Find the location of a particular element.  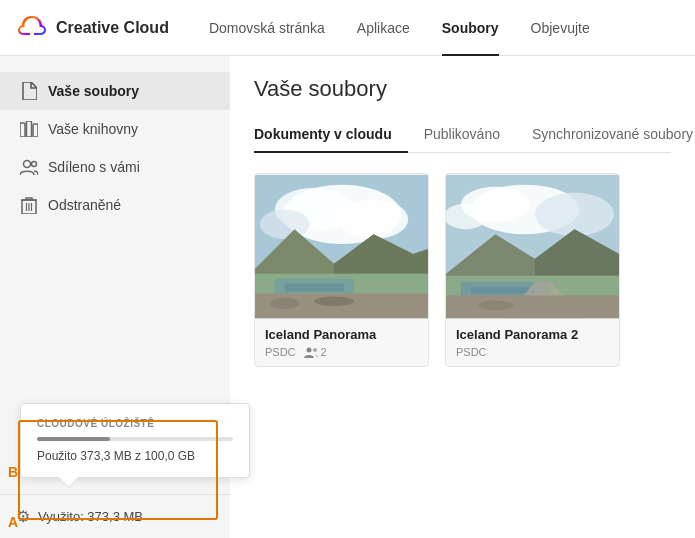

page-title: Vaše soubory is located at coordinates (462, 89).